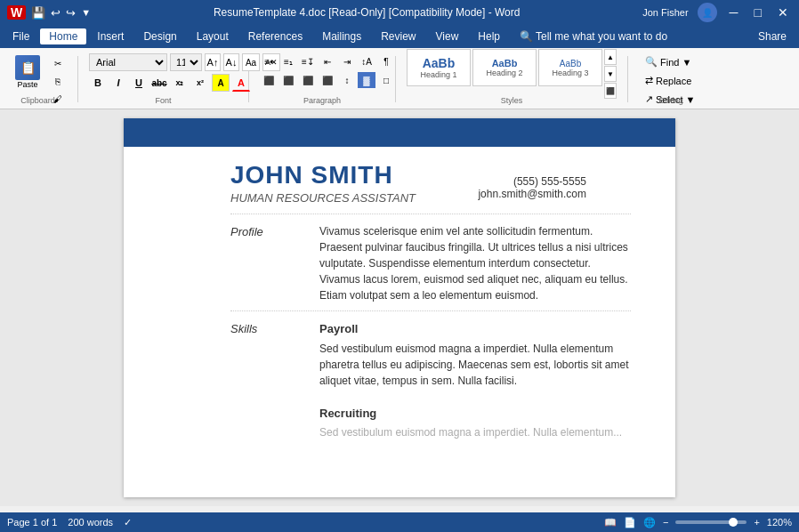 The height and width of the screenshot is (532, 799). Describe the element at coordinates (186, 62) in the screenshot. I see `font-size-select: 11` at that location.